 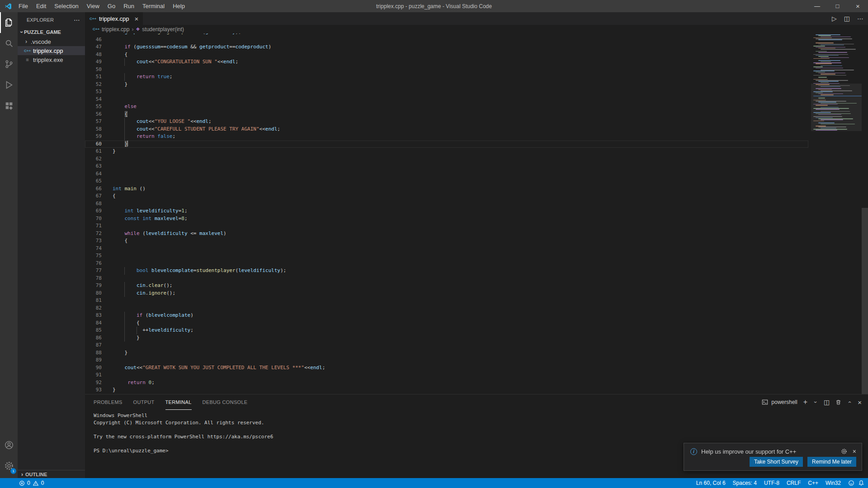 I want to click on code-line-93: 93}, so click(x=447, y=390).